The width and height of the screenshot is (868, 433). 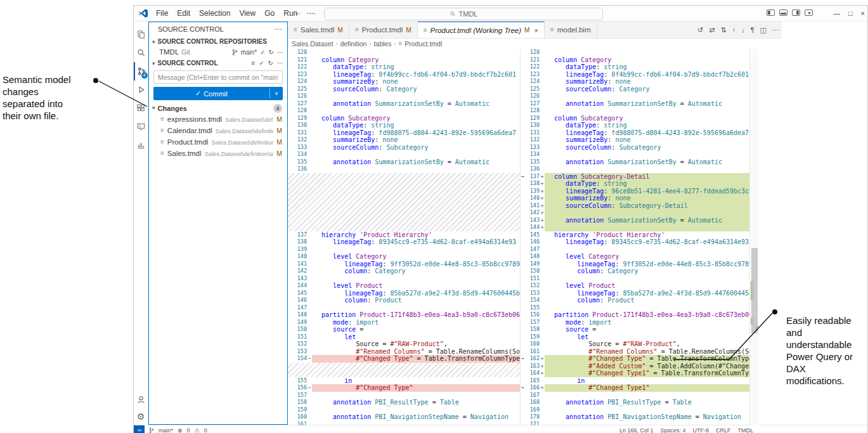 What do you see at coordinates (723, 30) in the screenshot?
I see `inline-view-icon: ⇅` at bounding box center [723, 30].